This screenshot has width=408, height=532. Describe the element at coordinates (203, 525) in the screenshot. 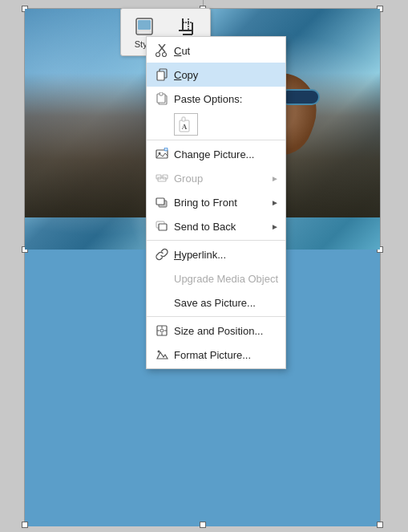

I see `handle-bottom-center` at that location.